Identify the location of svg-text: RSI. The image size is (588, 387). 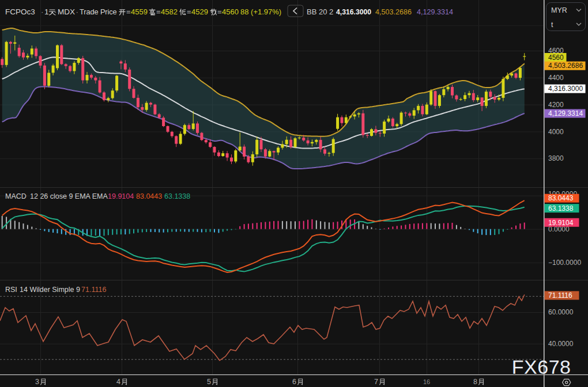
(12, 290).